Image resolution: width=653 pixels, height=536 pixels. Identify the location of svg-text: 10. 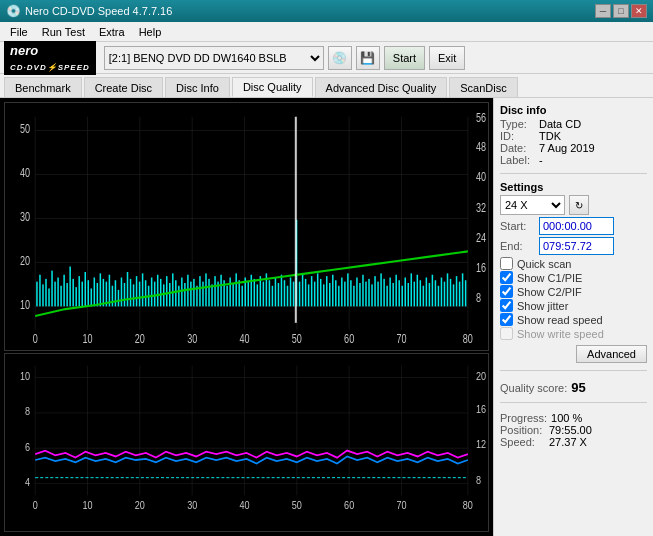
(88, 506).